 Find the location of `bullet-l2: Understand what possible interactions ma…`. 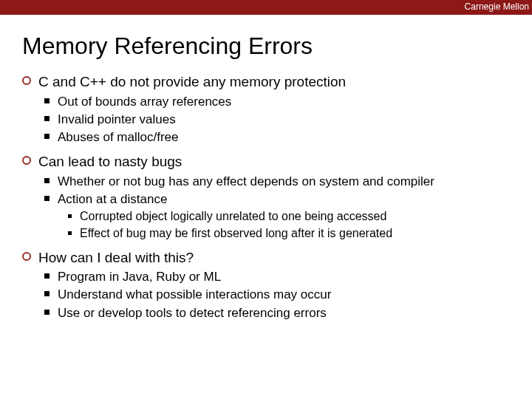

bullet-l2: Understand what possible interactions ma… is located at coordinates (266, 295).